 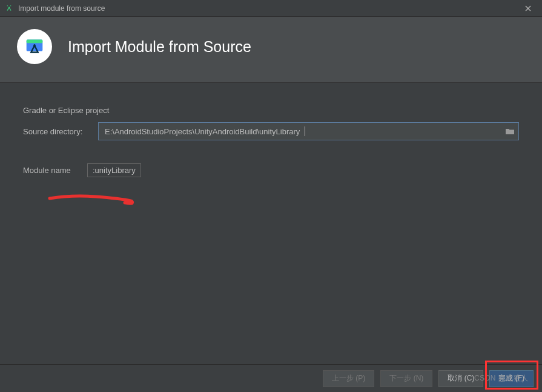 I want to click on source-directory-input: E:\AndroidStudioProjects\UnityAndroidBui…, so click(x=205, y=132).